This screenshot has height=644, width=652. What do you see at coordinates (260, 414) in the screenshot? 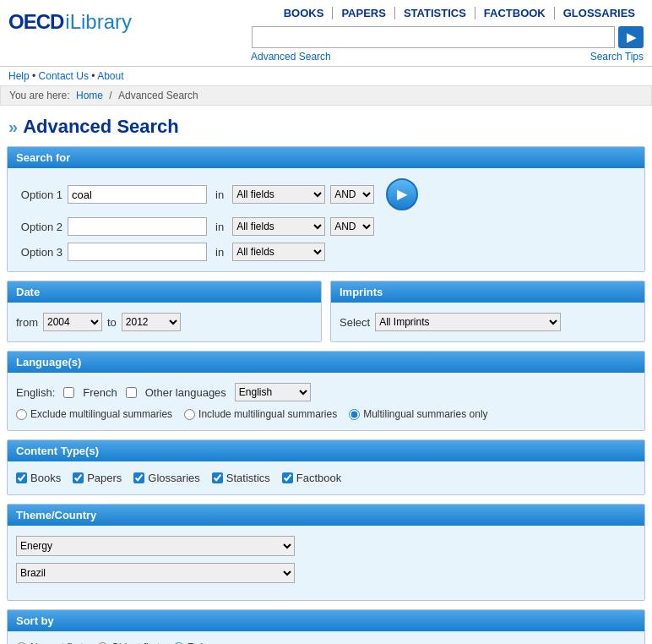
I see `include-radio-label: Include multilingual summaries` at bounding box center [260, 414].